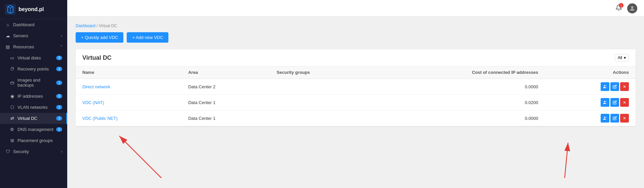 This screenshot has width=644, height=188. Describe the element at coordinates (356, 87) in the screenshot. I see `table-row: Direct network Data Center 2 0.0000` at that location.